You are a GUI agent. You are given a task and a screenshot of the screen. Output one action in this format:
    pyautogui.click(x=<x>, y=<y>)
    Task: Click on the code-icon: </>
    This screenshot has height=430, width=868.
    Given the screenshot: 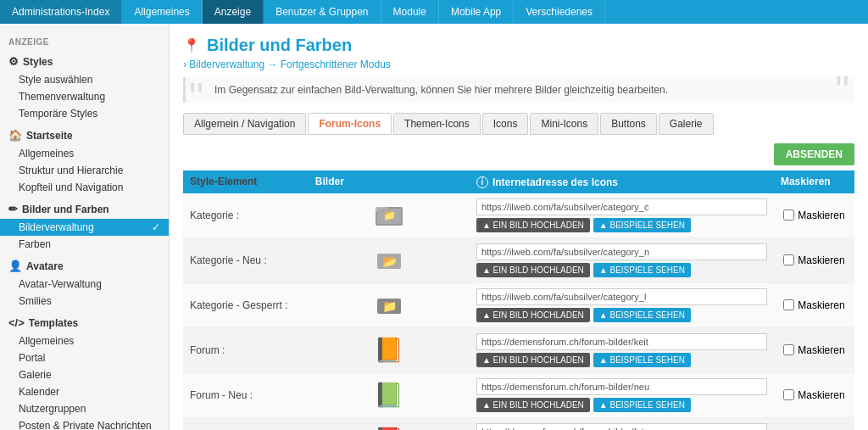 What is the action you would take?
    pyautogui.click(x=17, y=322)
    